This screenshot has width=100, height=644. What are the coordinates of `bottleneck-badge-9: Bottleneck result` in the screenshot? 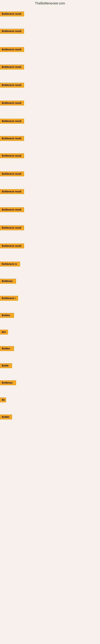 It's located at (12, 156).